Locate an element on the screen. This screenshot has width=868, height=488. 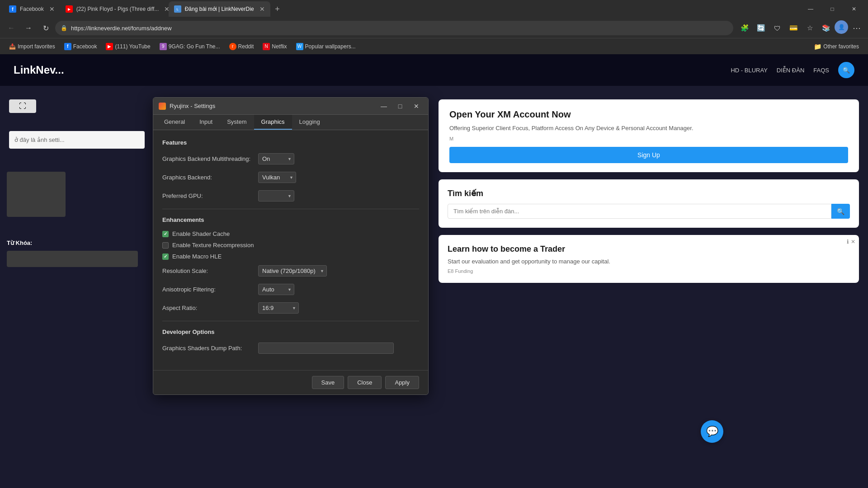
search-input is located at coordinates (639, 211).